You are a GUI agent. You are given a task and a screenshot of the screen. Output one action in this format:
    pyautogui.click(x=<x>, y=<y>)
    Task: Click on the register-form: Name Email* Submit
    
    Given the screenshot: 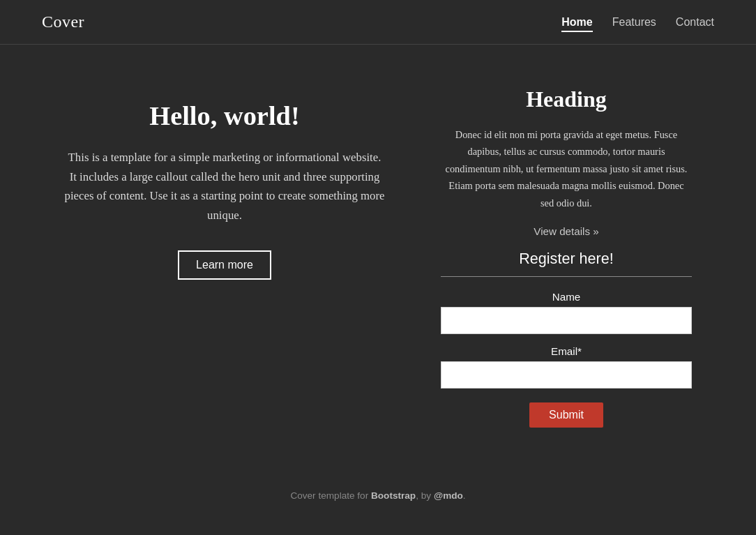 What is the action you would take?
    pyautogui.click(x=566, y=359)
    